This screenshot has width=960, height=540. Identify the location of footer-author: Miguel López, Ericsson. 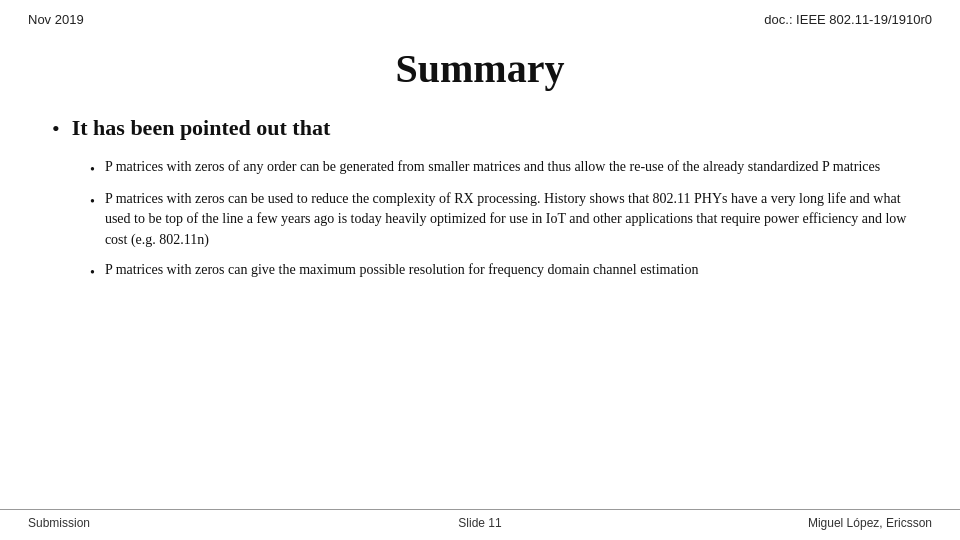
(782, 523).